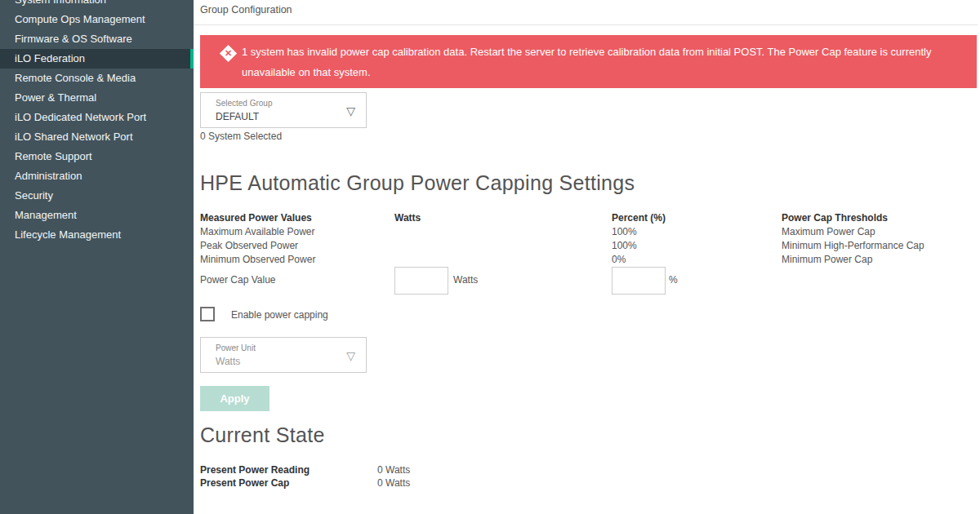 The height and width of the screenshot is (514, 980). I want to click on power-cap-percent-input, so click(639, 281).